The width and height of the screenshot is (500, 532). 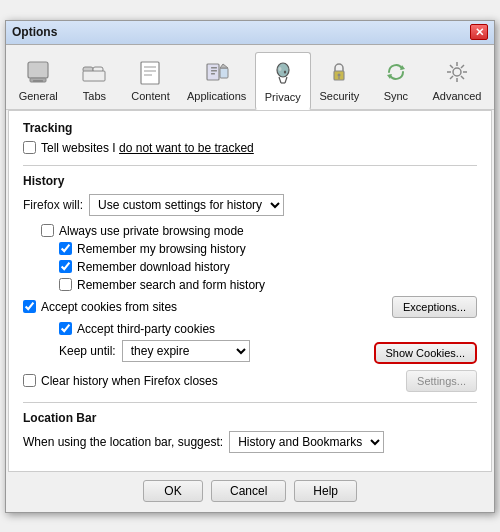 What do you see at coordinates (250, 33) in the screenshot?
I see `title-bar: Options ✕` at bounding box center [250, 33].